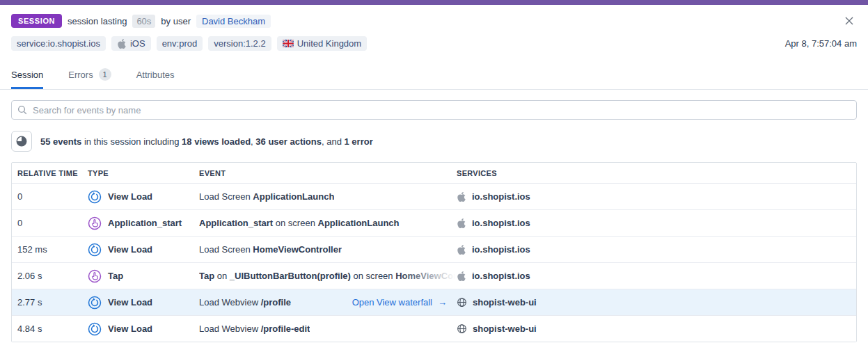 The width and height of the screenshot is (868, 343). What do you see at coordinates (36, 21) in the screenshot?
I see `session-badge: SESSION` at bounding box center [36, 21].